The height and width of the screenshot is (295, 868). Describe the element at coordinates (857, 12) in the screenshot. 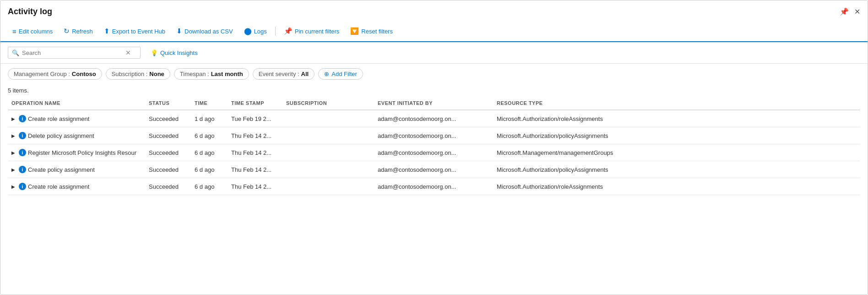

I see `close-icon: ✕` at that location.